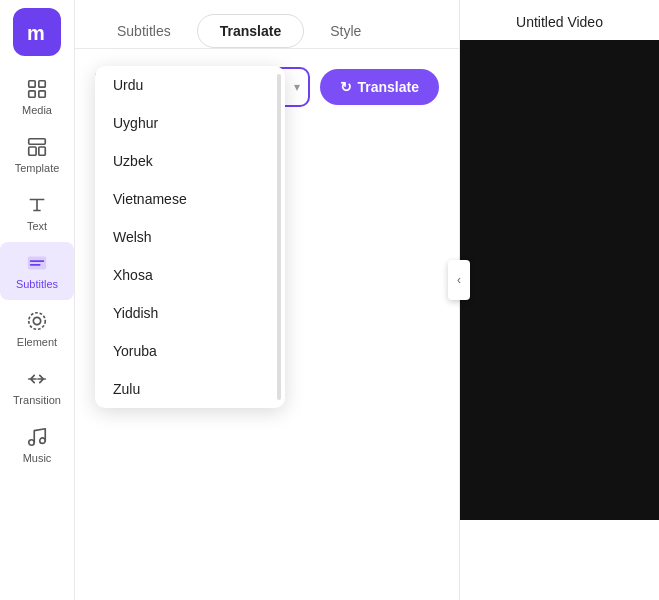  What do you see at coordinates (37, 213) in the screenshot?
I see `sidebar-item-text: Text` at bounding box center [37, 213].